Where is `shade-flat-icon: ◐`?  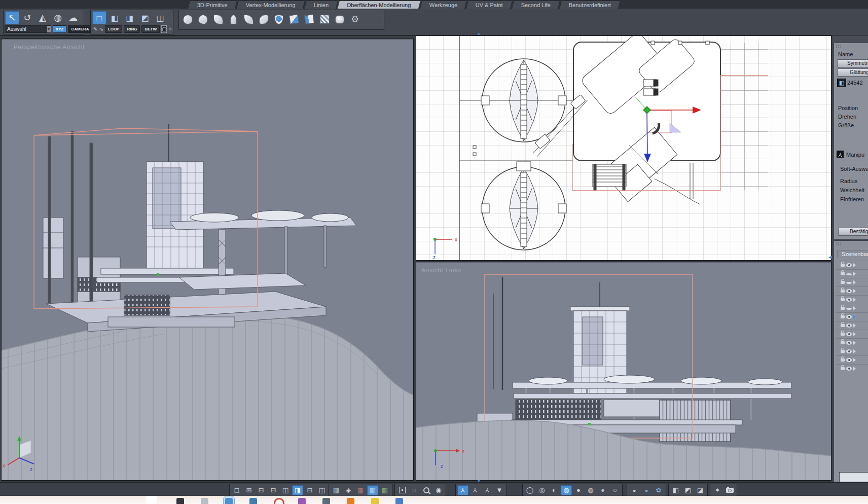 shade-flat-icon: ◐ is located at coordinates (554, 490).